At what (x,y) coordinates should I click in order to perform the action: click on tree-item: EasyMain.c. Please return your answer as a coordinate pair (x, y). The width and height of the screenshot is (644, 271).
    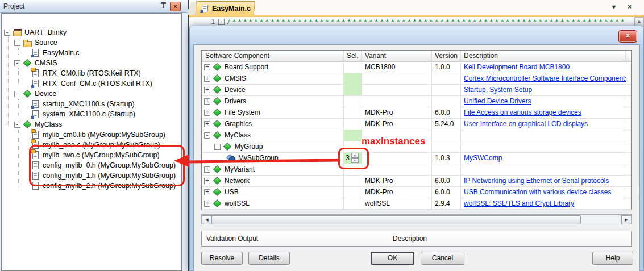
    Looking at the image, I should click on (41, 53).